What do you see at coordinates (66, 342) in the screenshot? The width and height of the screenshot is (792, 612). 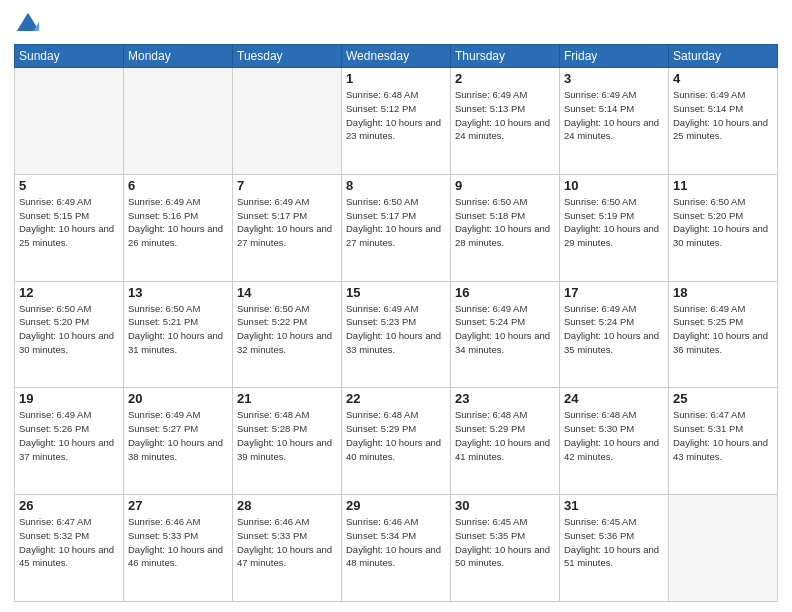 I see `daylight-label: Daylight: 10 hours and 30 minutes.` at bounding box center [66, 342].